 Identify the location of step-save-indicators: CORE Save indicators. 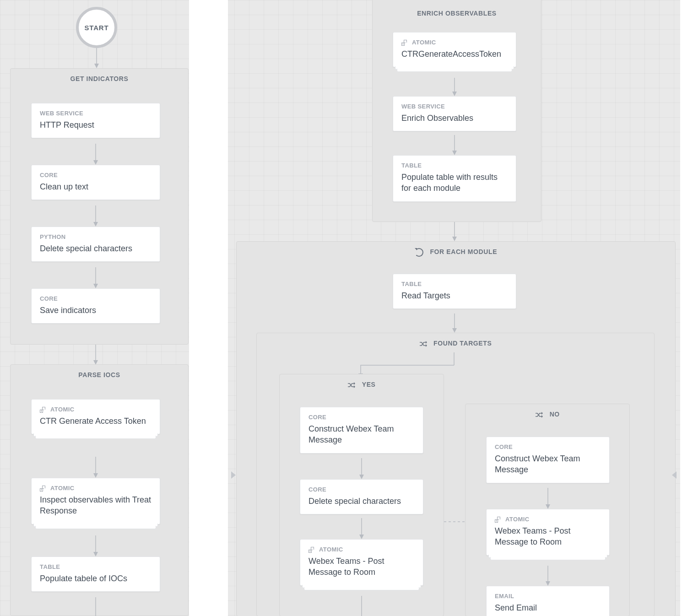
(96, 306).